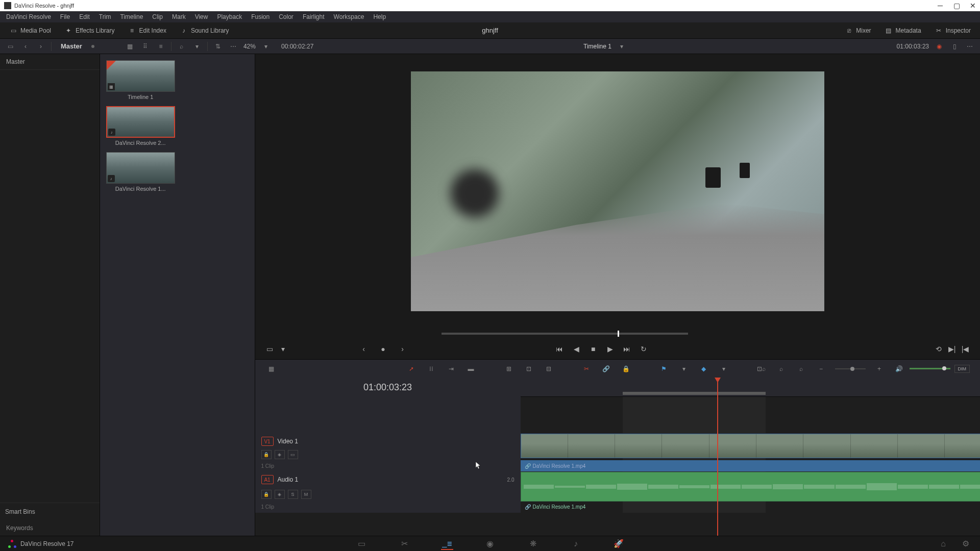 This screenshot has width=980, height=551. Describe the element at coordinates (41, 46) in the screenshot. I see `nav-fwd-icon: ›` at that location.